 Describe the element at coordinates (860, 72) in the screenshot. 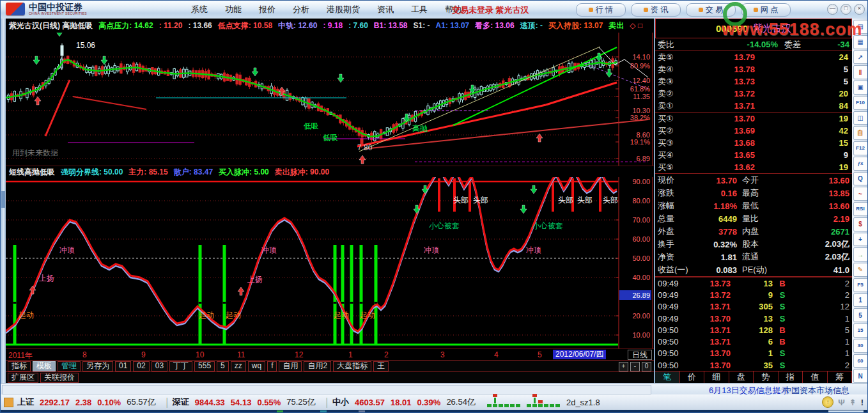

I see `kline-icon: ‖` at that location.